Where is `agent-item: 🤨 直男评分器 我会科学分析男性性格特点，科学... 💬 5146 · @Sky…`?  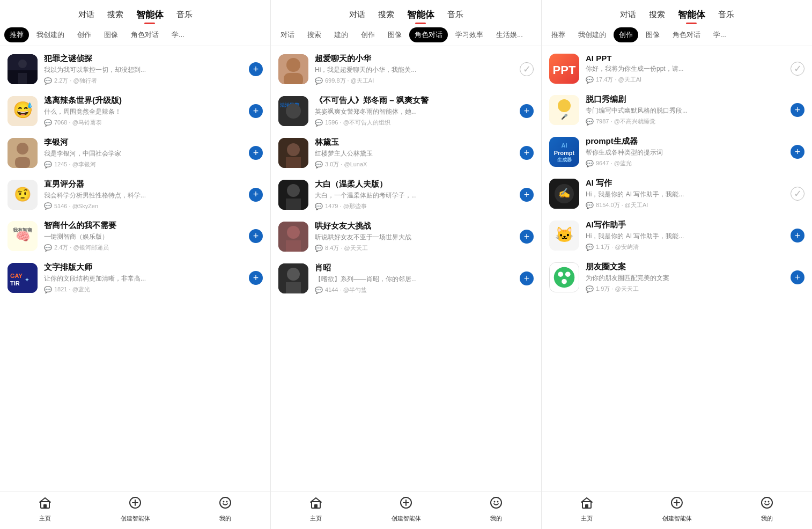 agent-item: 🤨 直男评分器 我会科学分析男性性格特点，科学... 💬 5146 · @Sky… is located at coordinates (135, 194).